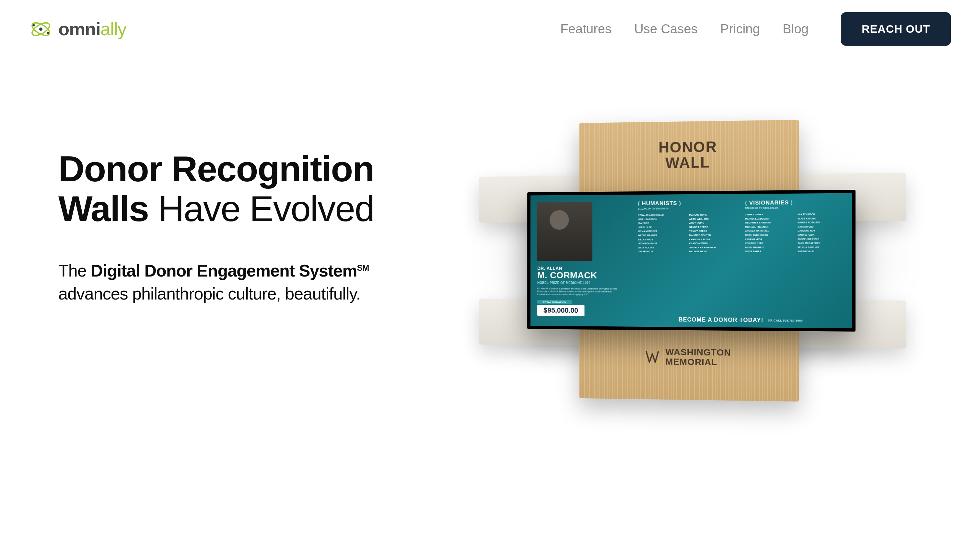 The image size is (980, 555). Describe the element at coordinates (245, 282) in the screenshot. I see `hero-subtitle: The Digital Donor Engagement SystemSM ad…` at that location.